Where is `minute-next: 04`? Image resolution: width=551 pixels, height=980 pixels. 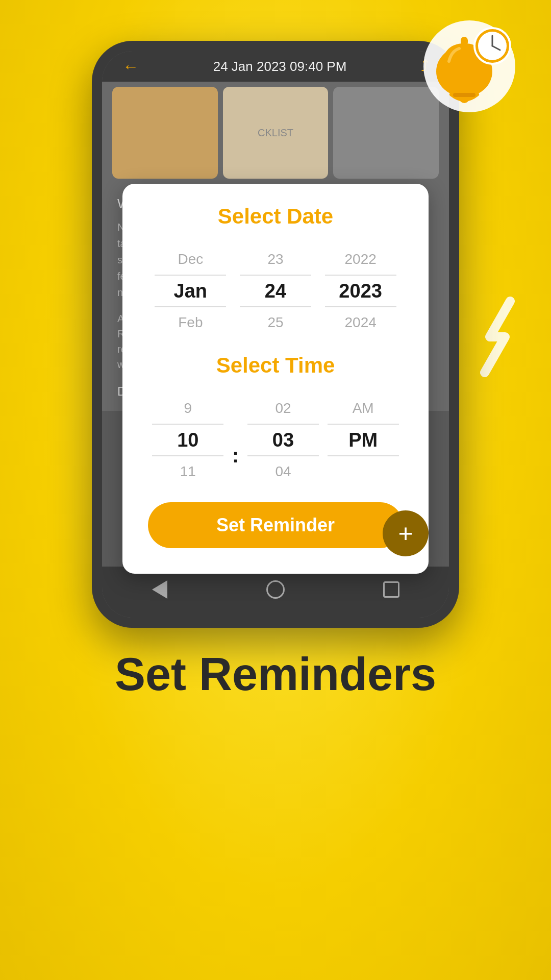
minute-next: 04 is located at coordinates (283, 472).